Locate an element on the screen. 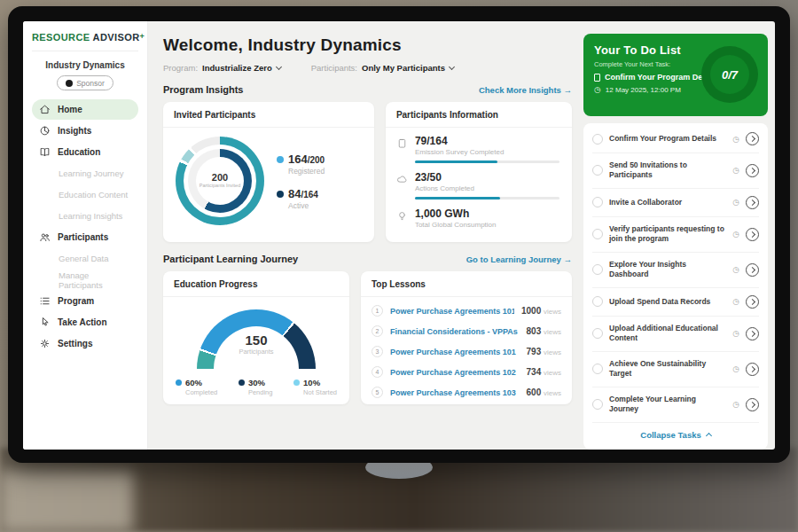 Image resolution: width=798 pixels, height=532 pixels. todo-list-card: Confirm Your Program Details ◷ Send 50 I… is located at coordinates (676, 286).